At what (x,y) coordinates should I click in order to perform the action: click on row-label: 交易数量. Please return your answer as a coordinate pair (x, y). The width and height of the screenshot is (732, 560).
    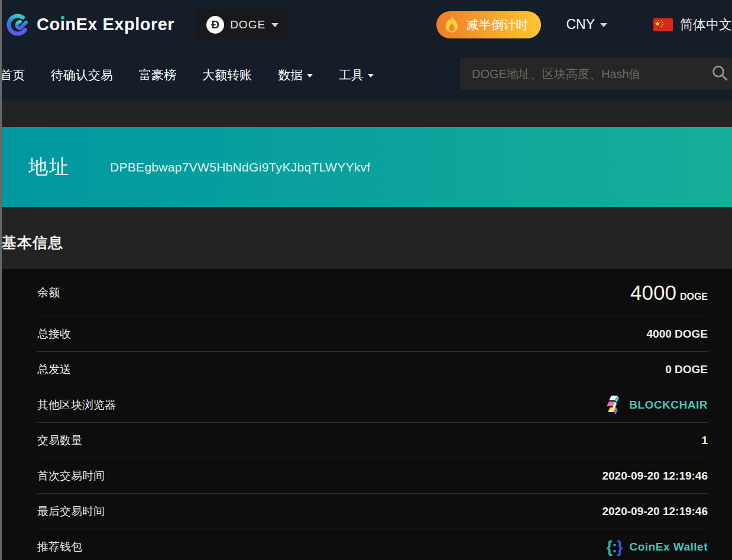
    Looking at the image, I should click on (60, 441).